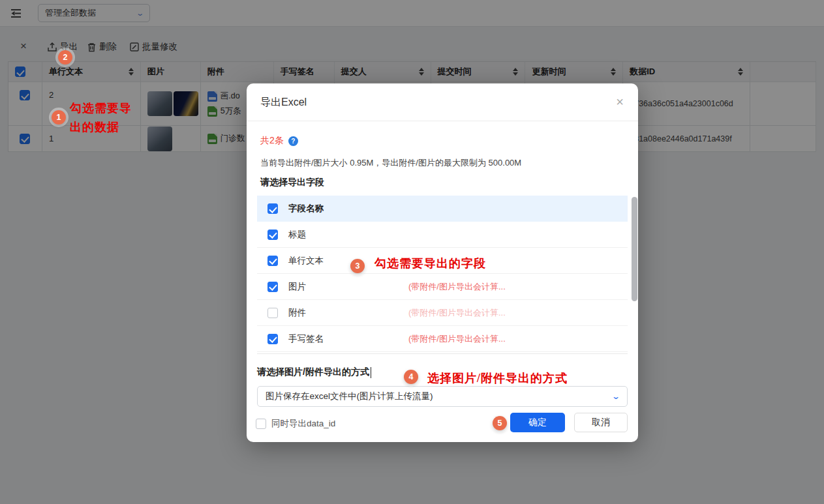 This screenshot has width=824, height=504. What do you see at coordinates (100, 118) in the screenshot?
I see `annotation-step-1: 勾选需要导 出的数据` at bounding box center [100, 118].